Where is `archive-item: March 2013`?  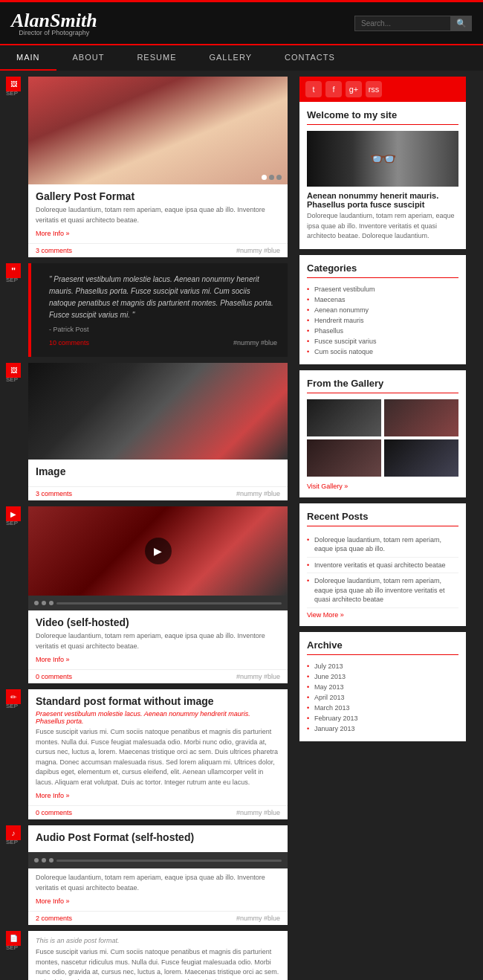
archive-item: March 2013 is located at coordinates (383, 708).